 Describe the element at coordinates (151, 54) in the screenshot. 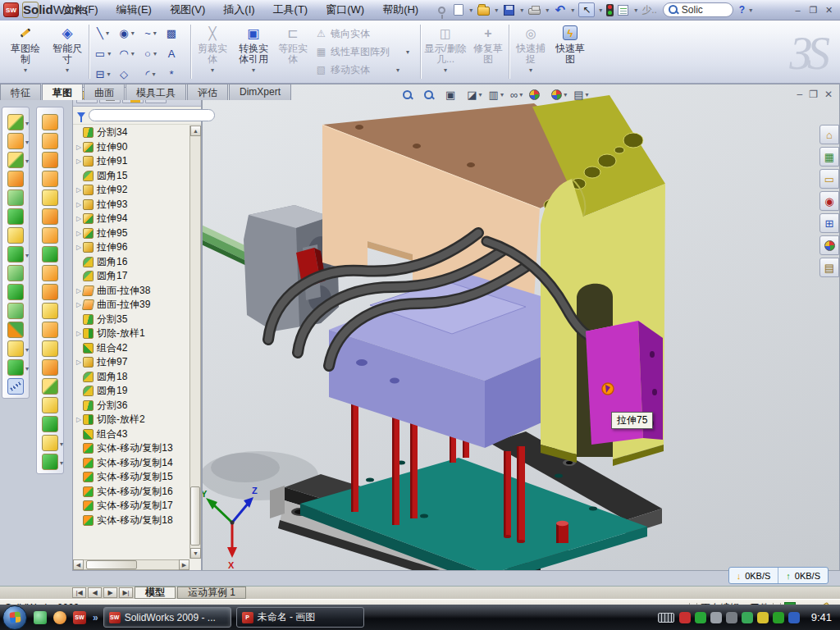

I see `sketch-entity-button: ○▾` at that location.